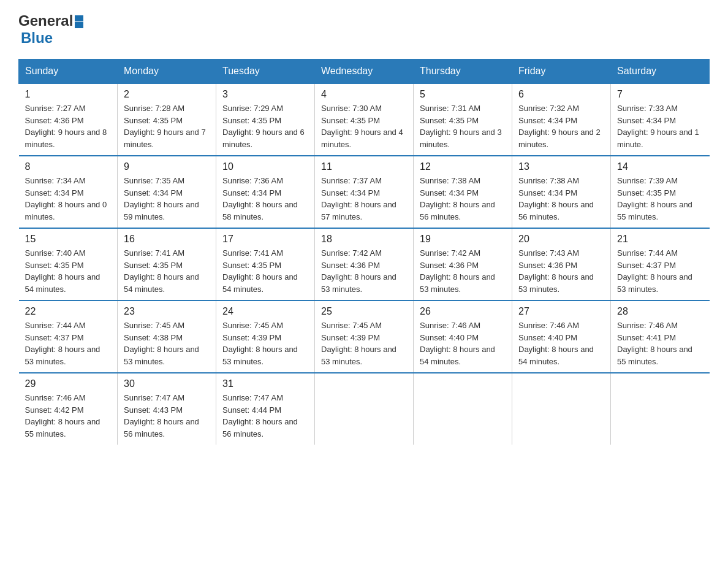 The height and width of the screenshot is (563, 728). What do you see at coordinates (661, 343) in the screenshot?
I see `day-info: Sunrise: 7:46 AM Sunset: 4:41 PM Dayligh…` at bounding box center [661, 343].